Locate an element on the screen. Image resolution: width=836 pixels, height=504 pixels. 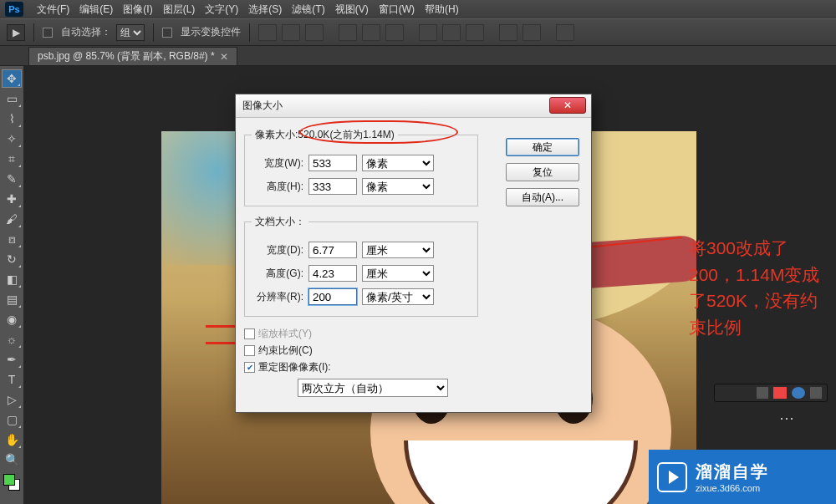
right-dock is located at coordinates (771, 393).